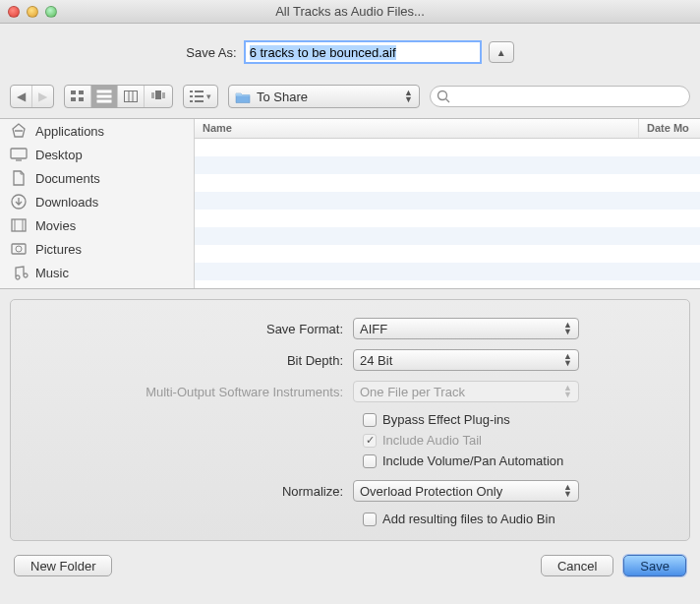 The height and width of the screenshot is (604, 700). What do you see at coordinates (19, 131) in the screenshot?
I see `applications-icon` at bounding box center [19, 131].